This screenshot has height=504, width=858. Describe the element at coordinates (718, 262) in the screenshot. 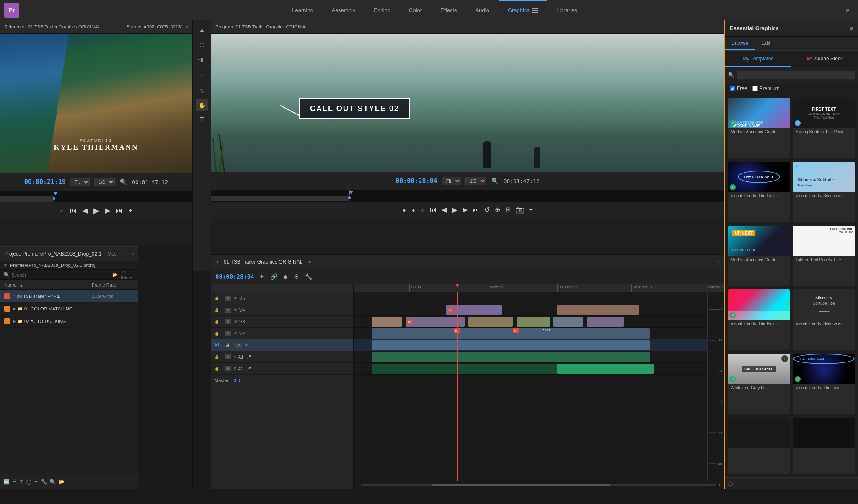

I see `tl-icon-1: ≡` at that location.